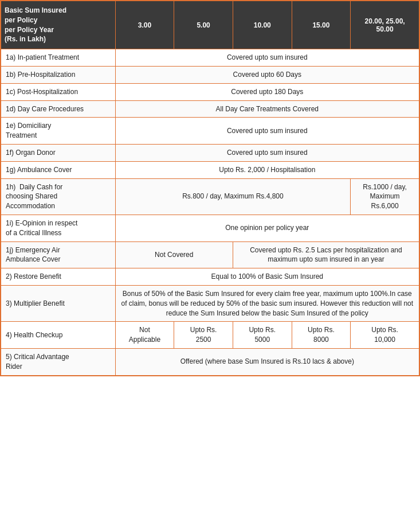 The image size is (420, 526). I want to click on row-1c-content: Covered upto 180 Days, so click(267, 92).